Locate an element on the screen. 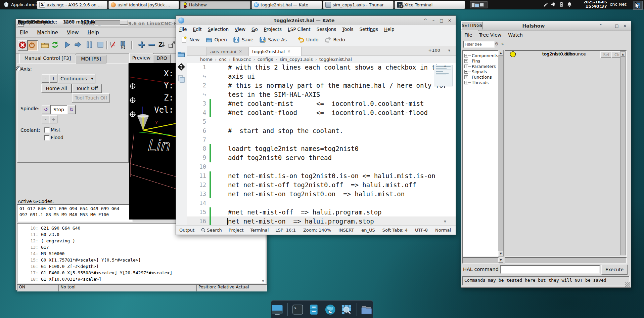  program-line: 14: M3 S10000 is located at coordinates (141, 253).